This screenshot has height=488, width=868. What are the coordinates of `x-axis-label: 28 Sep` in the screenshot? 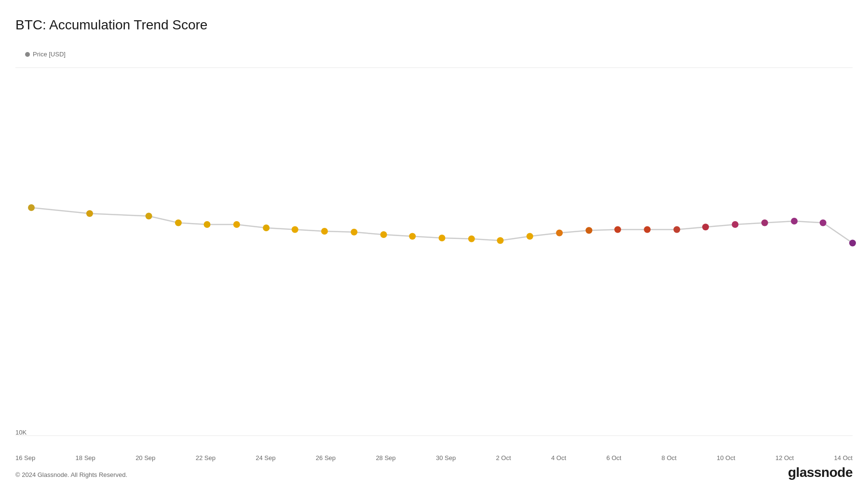 It's located at (386, 458).